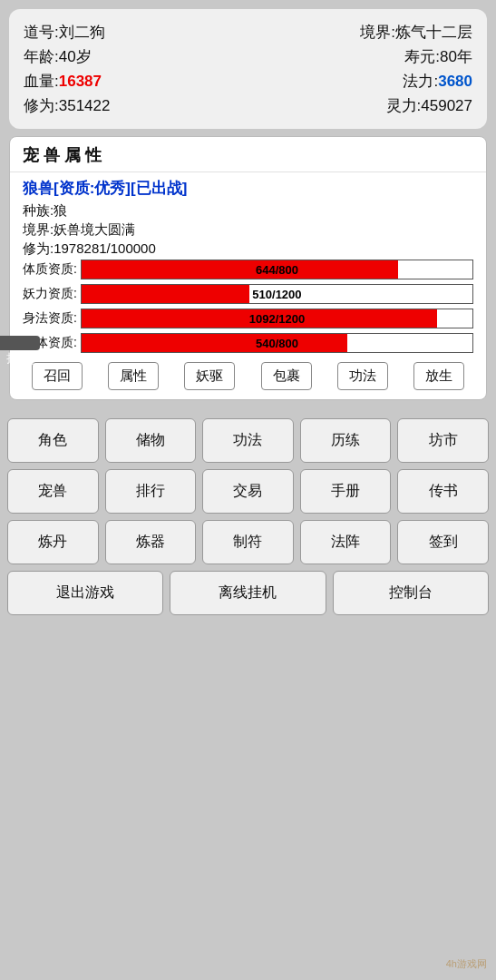  What do you see at coordinates (416, 33) in the screenshot?
I see `jingjie-label: 境界:炼气十二层` at bounding box center [416, 33].